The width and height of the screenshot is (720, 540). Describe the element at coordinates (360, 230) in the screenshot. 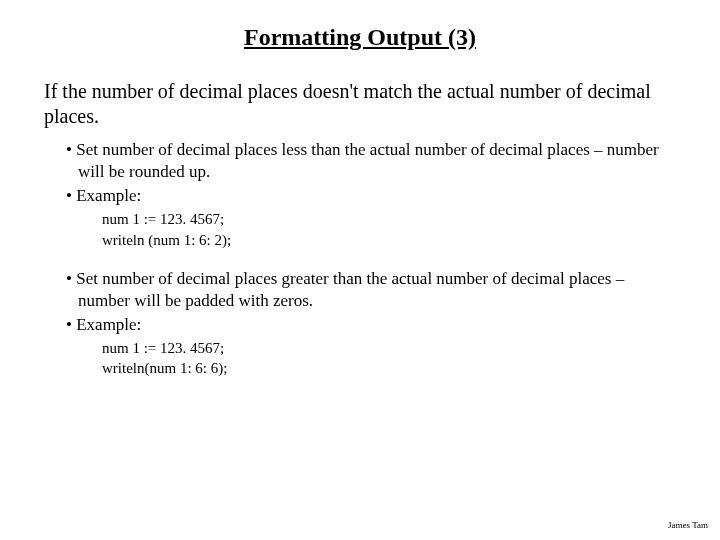

I see `code-block-1: num 1 := 123. 4567; writeln (num 1: 6: 2…` at that location.